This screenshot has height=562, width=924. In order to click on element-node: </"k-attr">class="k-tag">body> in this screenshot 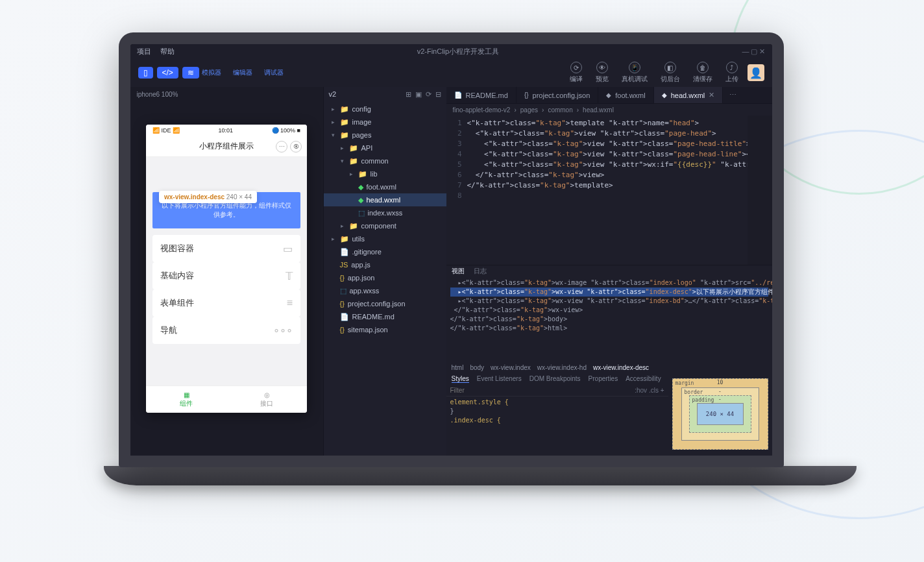, I will do `click(609, 319)`.